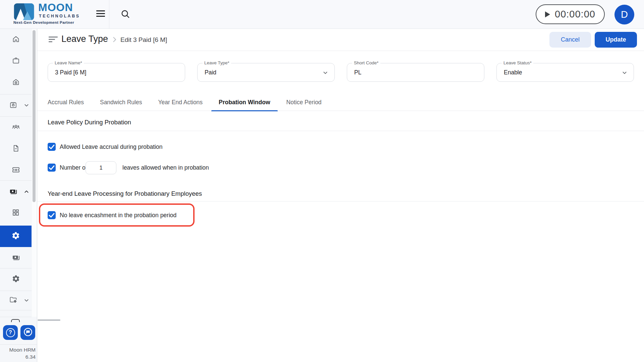 This screenshot has width=644, height=362. I want to click on horizontal-scrollbar-thumb, so click(49, 320).